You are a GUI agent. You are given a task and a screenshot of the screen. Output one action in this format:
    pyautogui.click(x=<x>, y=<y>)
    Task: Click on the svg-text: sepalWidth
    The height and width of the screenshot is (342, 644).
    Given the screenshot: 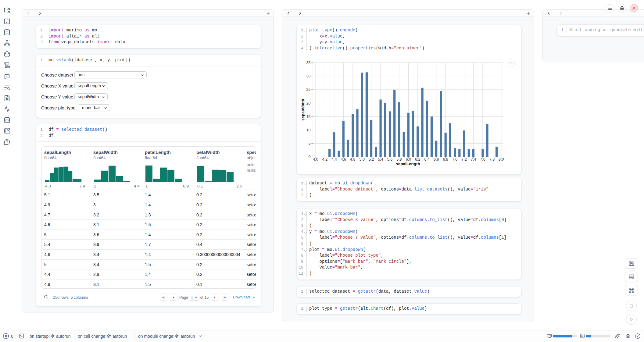 What is the action you would take?
    pyautogui.click(x=303, y=110)
    